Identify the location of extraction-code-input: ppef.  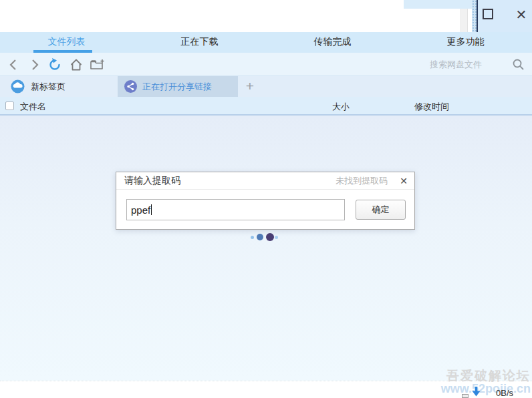
(235, 210).